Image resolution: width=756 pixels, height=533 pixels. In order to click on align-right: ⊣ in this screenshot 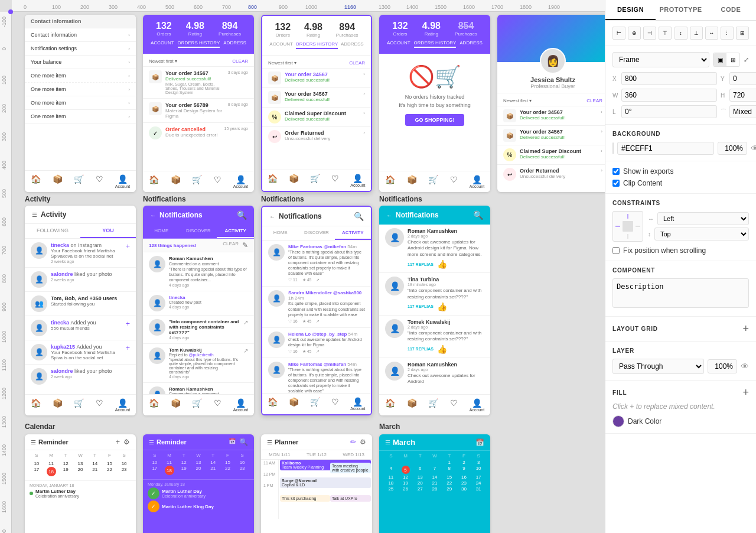, I will do `click(650, 33)`.